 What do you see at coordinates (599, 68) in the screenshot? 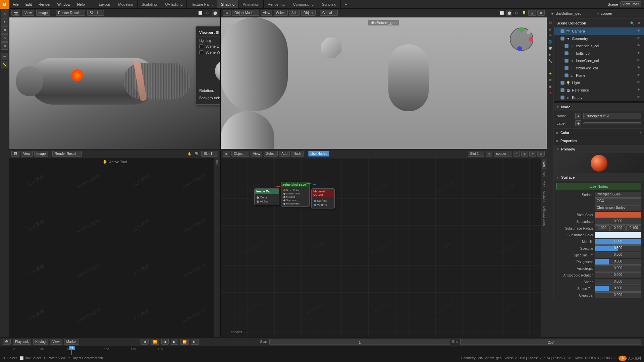
I see `col-item-extrageo: ○ extraGeo_col 👁` at bounding box center [599, 68].